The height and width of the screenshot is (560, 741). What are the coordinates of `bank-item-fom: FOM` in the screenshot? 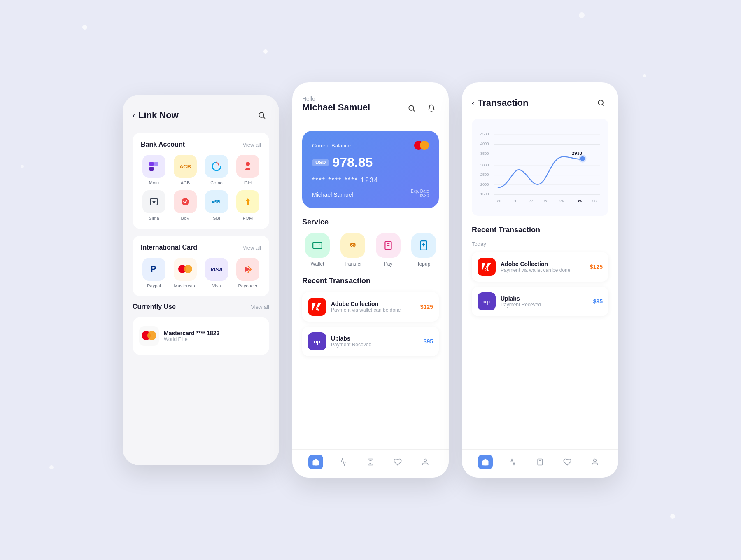 It's located at (248, 205).